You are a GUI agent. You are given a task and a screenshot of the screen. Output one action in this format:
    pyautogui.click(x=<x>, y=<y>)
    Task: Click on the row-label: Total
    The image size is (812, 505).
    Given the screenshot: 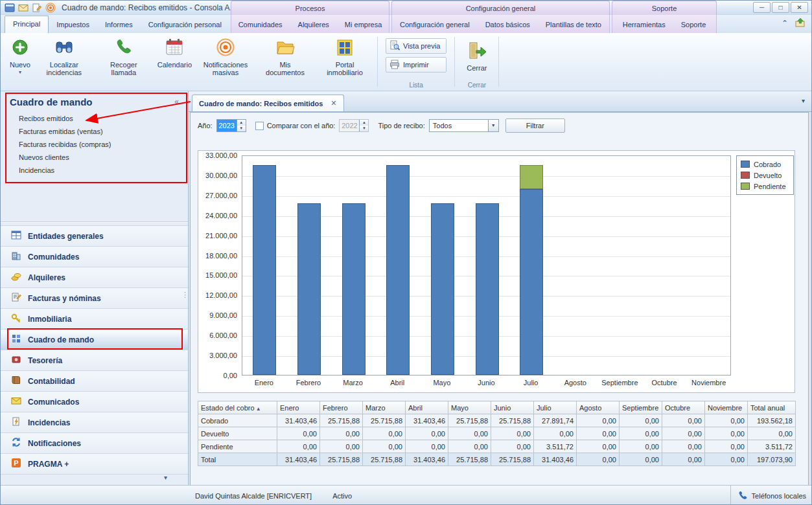 What is the action you would take?
    pyautogui.click(x=238, y=460)
    